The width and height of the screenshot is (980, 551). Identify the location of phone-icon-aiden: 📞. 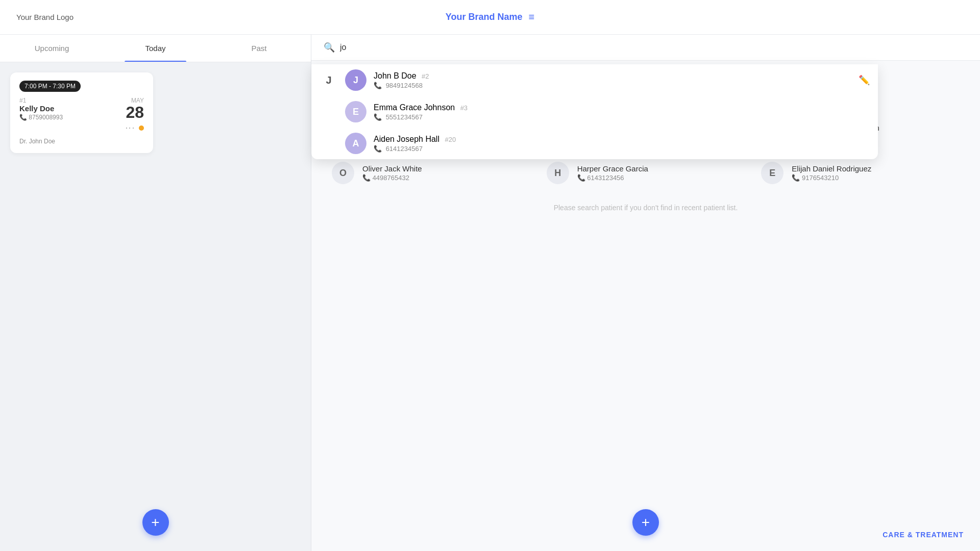
(378, 149).